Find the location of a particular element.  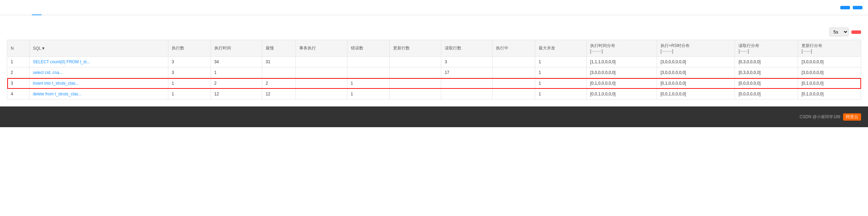

col-slowest: 最慢 is located at coordinates (279, 48).